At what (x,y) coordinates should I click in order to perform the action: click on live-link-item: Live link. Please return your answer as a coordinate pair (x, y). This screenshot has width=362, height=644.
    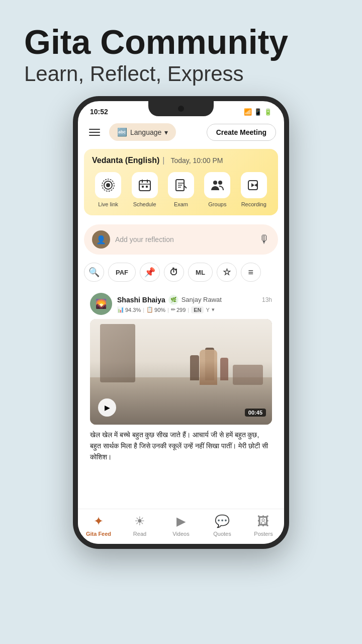
    Looking at the image, I should click on (108, 190).